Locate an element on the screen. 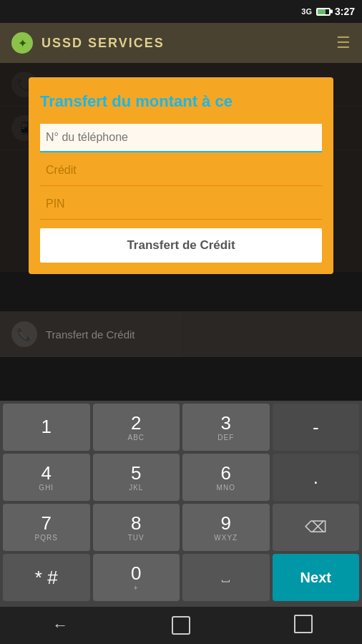  menu-icon: ☰ is located at coordinates (343, 43).